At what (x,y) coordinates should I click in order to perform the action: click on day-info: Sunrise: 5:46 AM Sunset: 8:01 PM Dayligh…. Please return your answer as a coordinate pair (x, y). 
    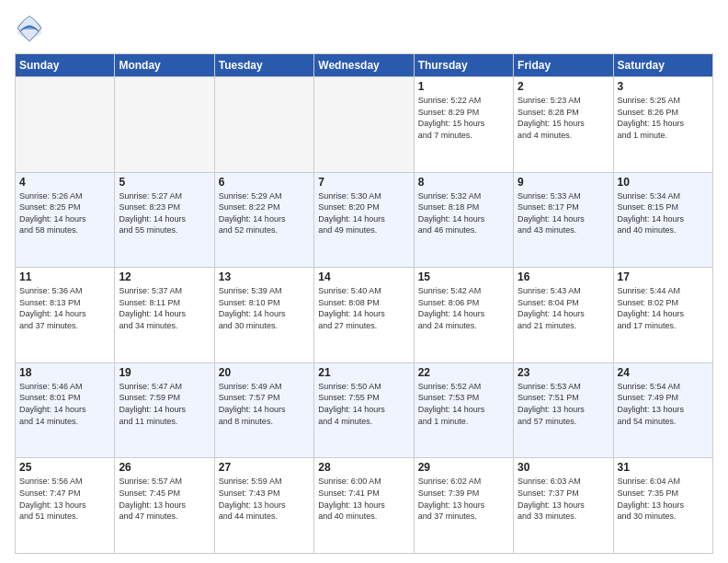
    Looking at the image, I should click on (64, 404).